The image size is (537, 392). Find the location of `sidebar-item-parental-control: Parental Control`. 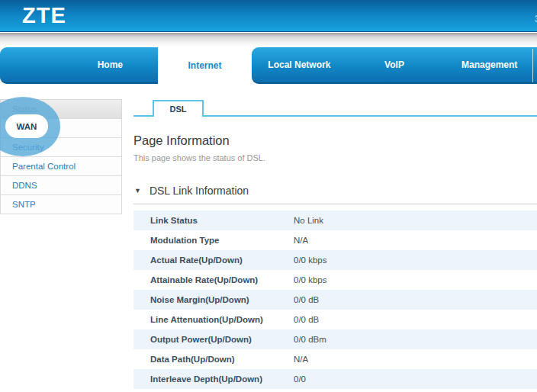

sidebar-item-parental-control: Parental Control is located at coordinates (61, 166).